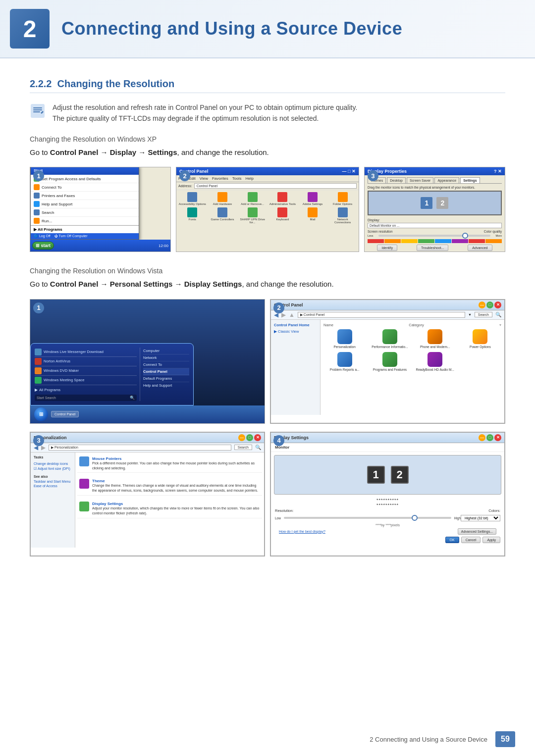 Image resolution: width=535 pixels, height=756 pixels. Describe the element at coordinates (435, 370) in the screenshot. I see `vista-cp-label-ready: ReadyBoost HD Audio M...` at that location.